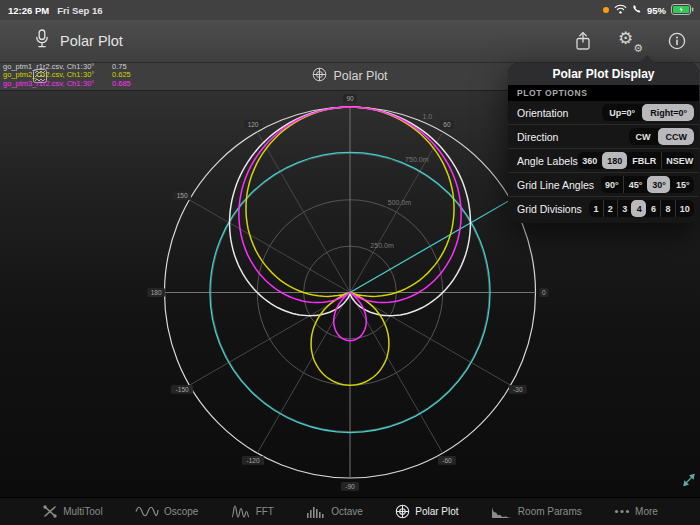 The width and height of the screenshot is (700, 525). What do you see at coordinates (604, 74) in the screenshot?
I see `popover-title: Polar Plot Display` at bounding box center [604, 74].